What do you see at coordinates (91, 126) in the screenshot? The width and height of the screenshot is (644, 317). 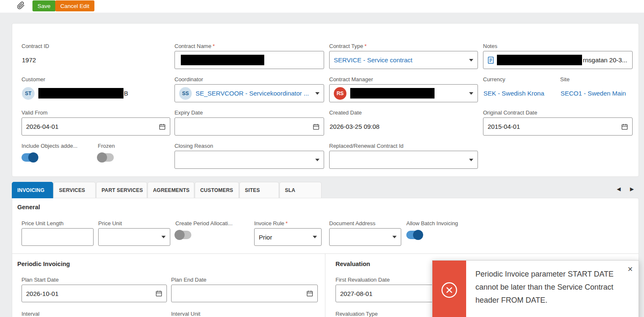 I see `valid-from-value: 2026-04-01` at bounding box center [91, 126].